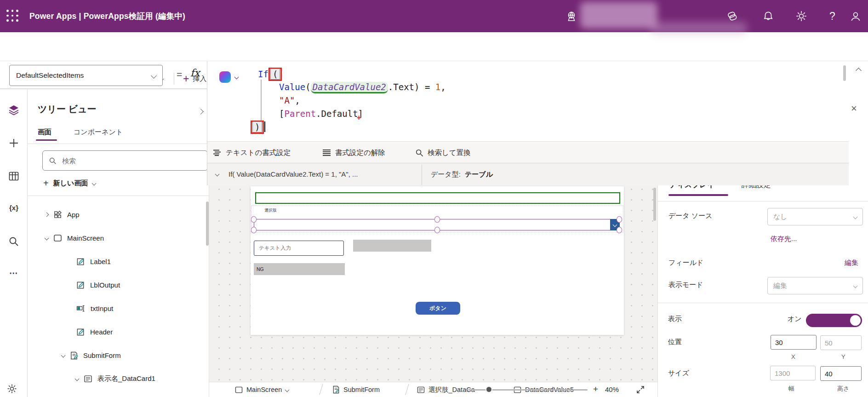 This screenshot has width=868, height=397. Describe the element at coordinates (640, 390) in the screenshot. I see `fit-to-window-icon` at that location.